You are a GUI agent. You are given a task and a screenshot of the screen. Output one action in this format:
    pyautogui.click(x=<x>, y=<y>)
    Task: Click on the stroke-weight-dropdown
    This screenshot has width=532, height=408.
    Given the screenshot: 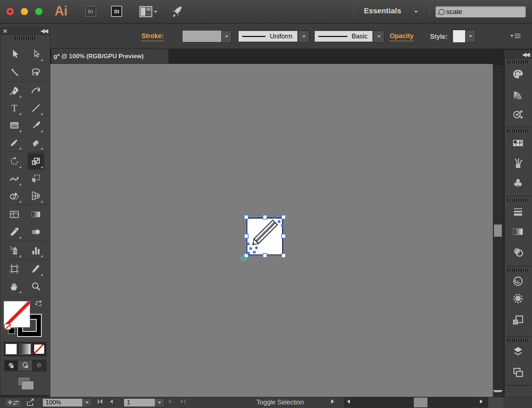 What is the action you would take?
    pyautogui.click(x=226, y=37)
    